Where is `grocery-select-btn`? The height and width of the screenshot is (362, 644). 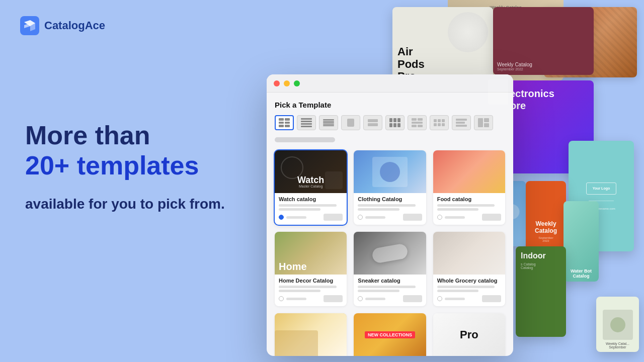 grocery-select-btn is located at coordinates (492, 299).